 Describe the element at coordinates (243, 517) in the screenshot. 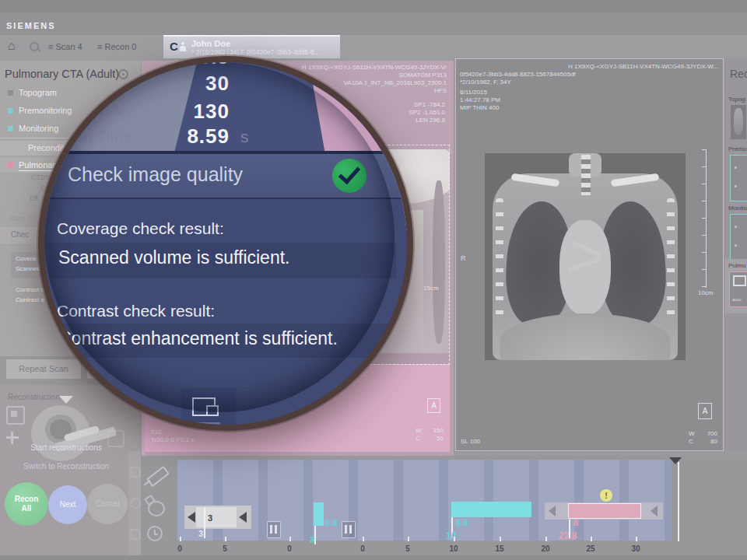

I see `scrub-right-handle` at that location.